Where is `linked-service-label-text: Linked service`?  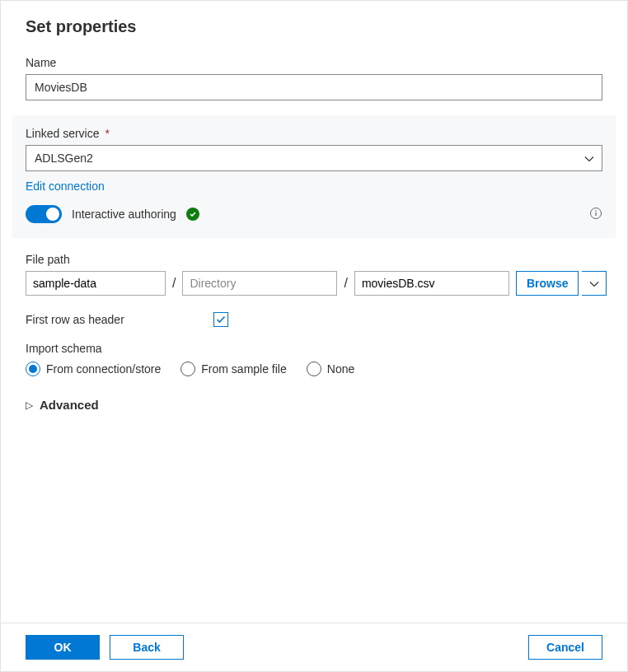
linked-service-label-text: Linked service is located at coordinates (63, 133).